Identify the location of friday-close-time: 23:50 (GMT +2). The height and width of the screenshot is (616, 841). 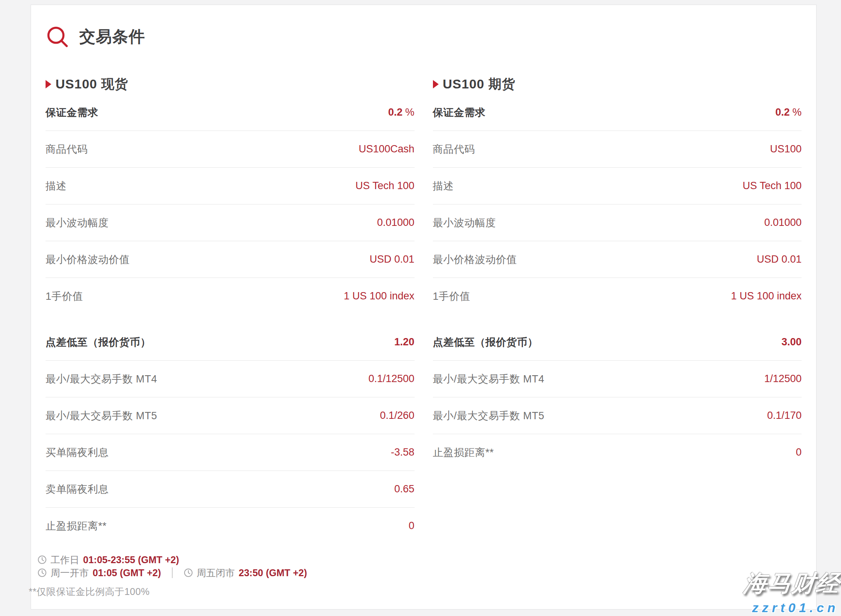
(273, 573).